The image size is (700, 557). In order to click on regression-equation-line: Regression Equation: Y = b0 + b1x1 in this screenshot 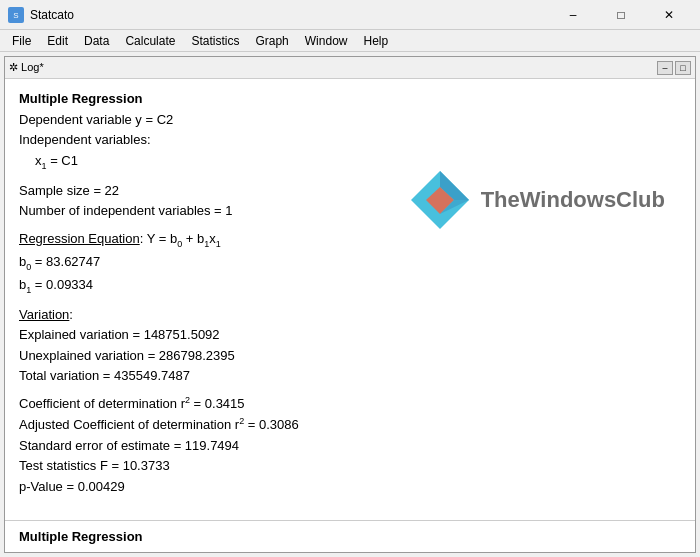, I will do `click(350, 240)`.